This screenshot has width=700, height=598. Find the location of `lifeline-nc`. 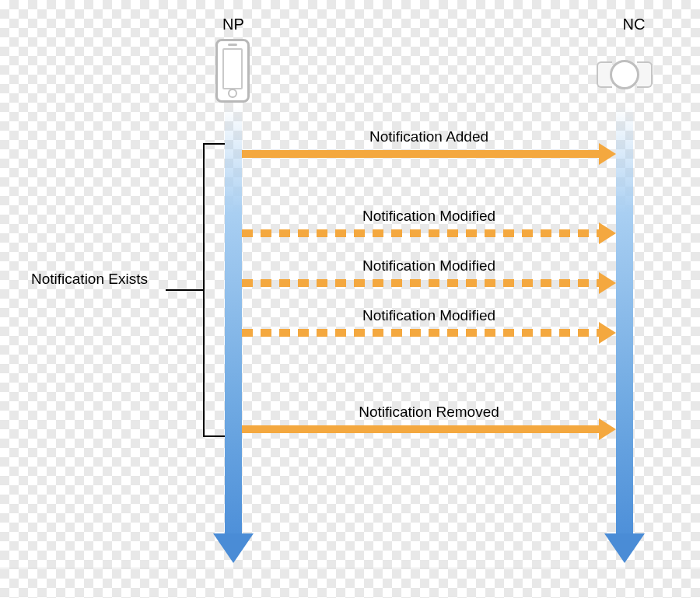

lifeline-nc is located at coordinates (625, 334).